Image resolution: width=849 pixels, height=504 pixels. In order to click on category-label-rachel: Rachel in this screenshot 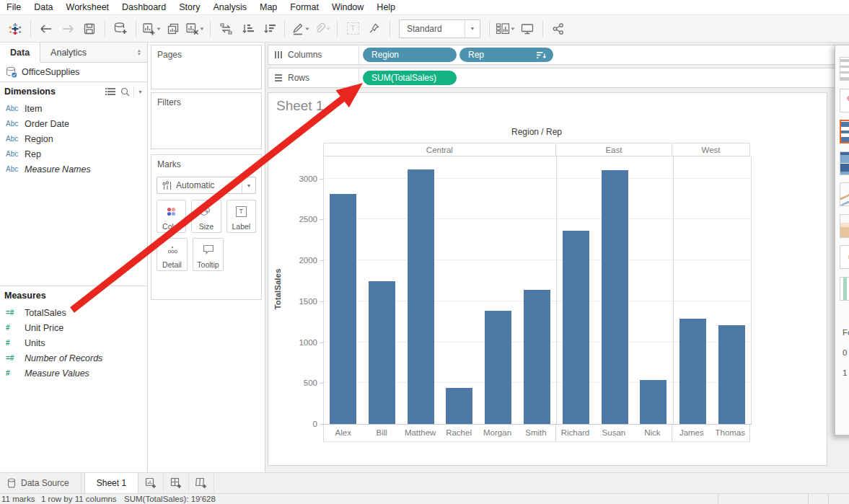, I will do `click(459, 433)`.